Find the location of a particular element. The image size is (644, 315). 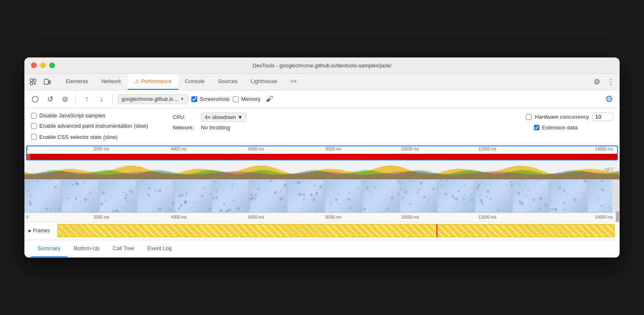

settings-row: Disable JavaScript samples Enable advanc… is located at coordinates (322, 126).